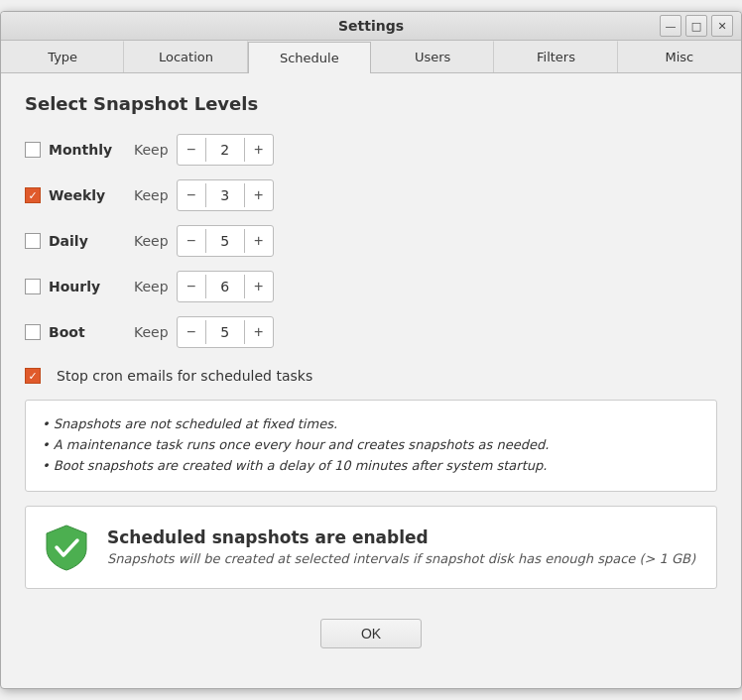 The image size is (742, 700). What do you see at coordinates (371, 287) in the screenshot?
I see `hourly-row: Hourly Keep − 6 +` at bounding box center [371, 287].